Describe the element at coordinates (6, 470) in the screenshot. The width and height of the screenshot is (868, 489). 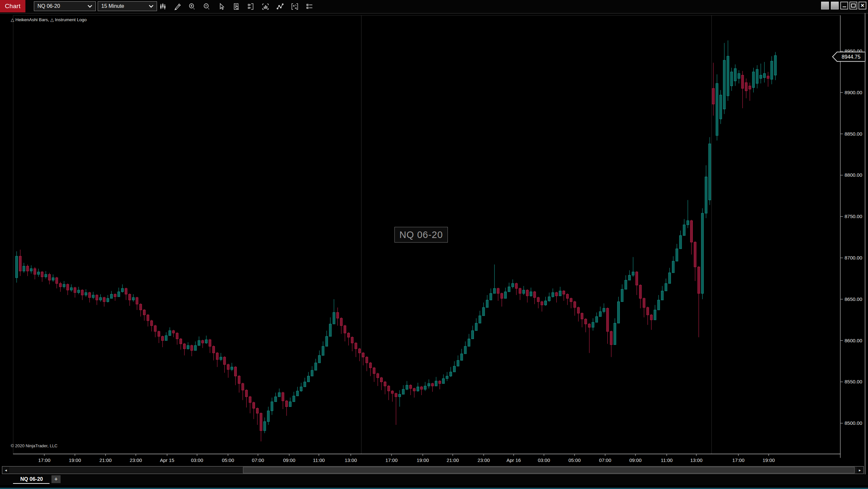
I see `scrollbar-left-arrow-icon: ◄` at that location.